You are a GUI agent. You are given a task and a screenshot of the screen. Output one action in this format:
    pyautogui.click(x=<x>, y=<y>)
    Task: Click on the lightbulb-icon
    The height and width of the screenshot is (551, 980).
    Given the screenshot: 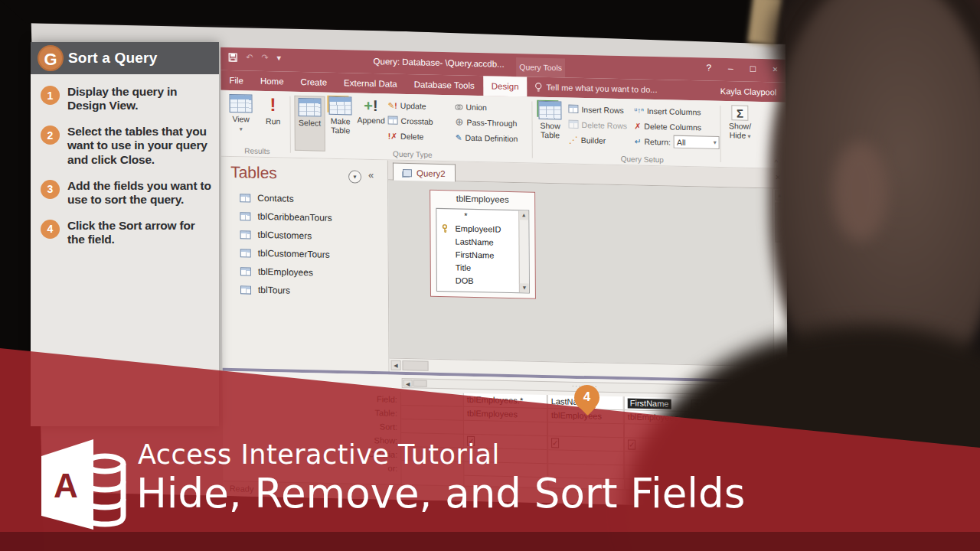 What is the action you would take?
    pyautogui.click(x=539, y=87)
    